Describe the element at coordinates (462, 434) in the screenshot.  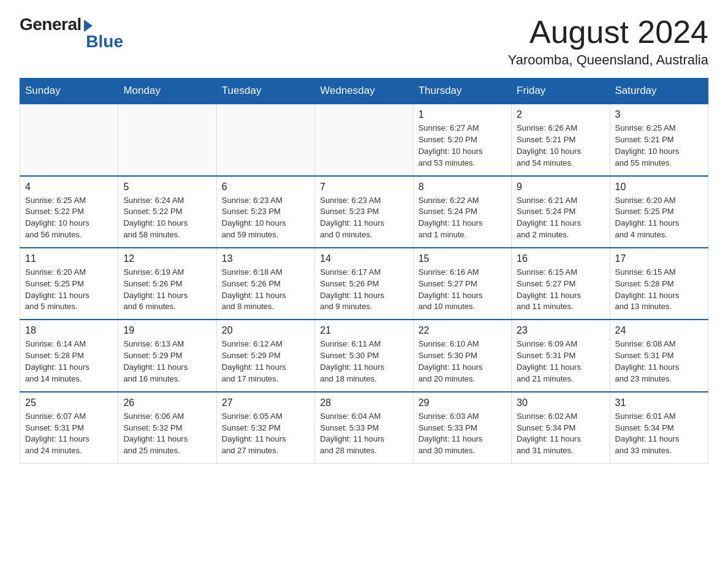
I see `day-info: Sunrise: 6:03 AM Sunset: 5:33 PM Dayligh…` at that location.